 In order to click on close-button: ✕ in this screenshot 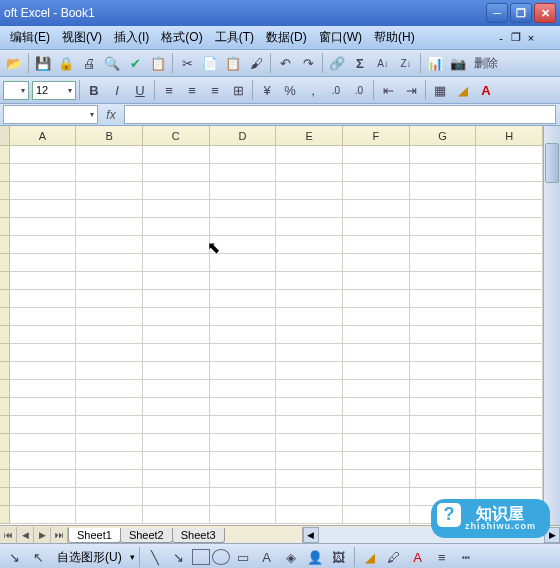, I will do `click(545, 13)`.